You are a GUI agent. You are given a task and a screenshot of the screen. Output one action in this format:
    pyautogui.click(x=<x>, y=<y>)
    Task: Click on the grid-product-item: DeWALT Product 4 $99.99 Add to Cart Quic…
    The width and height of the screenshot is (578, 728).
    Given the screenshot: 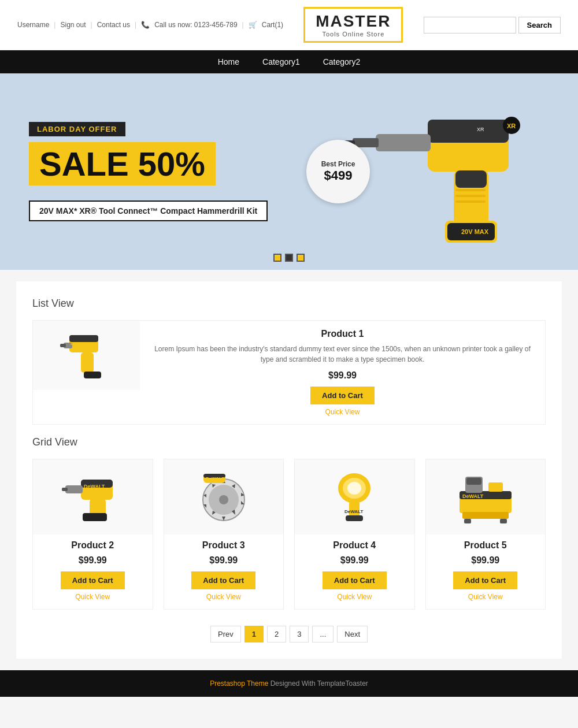 What is the action you would take?
    pyautogui.click(x=355, y=534)
    